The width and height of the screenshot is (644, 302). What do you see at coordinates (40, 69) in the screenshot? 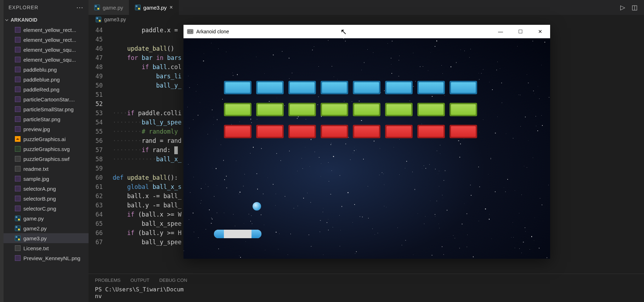
I see `file-item-label: paddleblu.png` at bounding box center [40, 69].